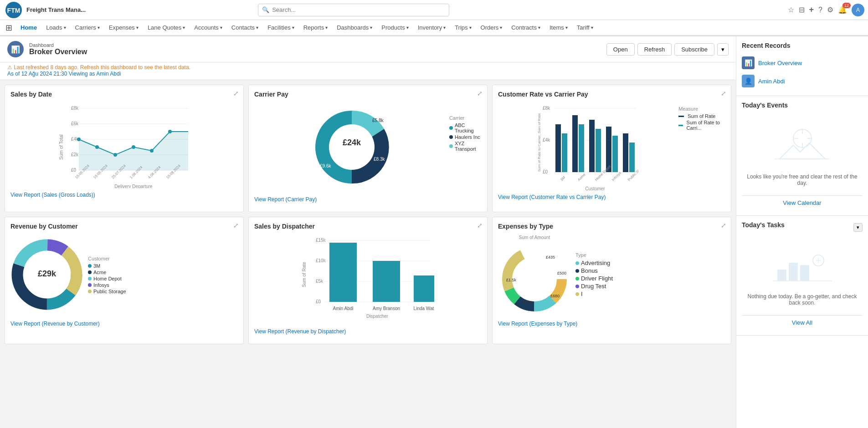  I want to click on nav-item-reports: Reports ▾, so click(316, 28).